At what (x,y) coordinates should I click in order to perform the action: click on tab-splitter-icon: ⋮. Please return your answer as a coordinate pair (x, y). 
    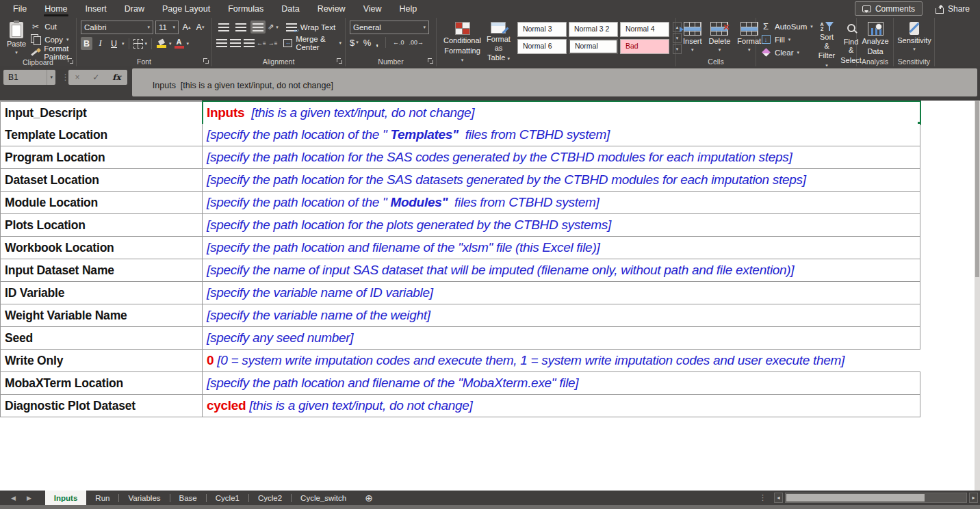
    Looking at the image, I should click on (762, 498).